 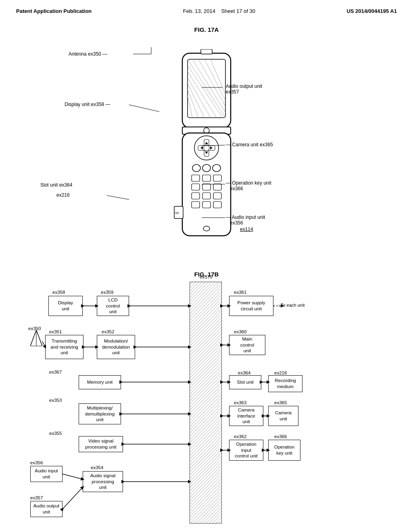 I want to click on camera-interface-block: Camerainterfaceunit, so click(x=246, y=416).